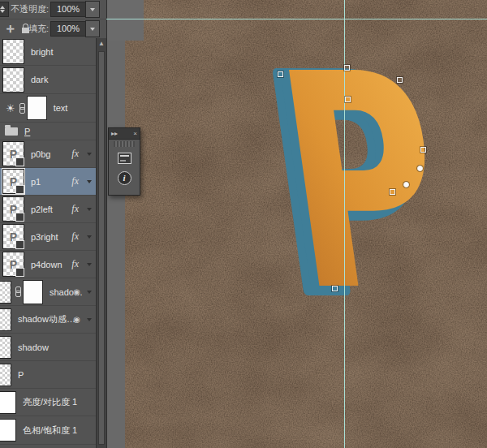 The image size is (487, 448). Describe the element at coordinates (124, 178) in the screenshot. I see `info-panel-button: i` at that location.